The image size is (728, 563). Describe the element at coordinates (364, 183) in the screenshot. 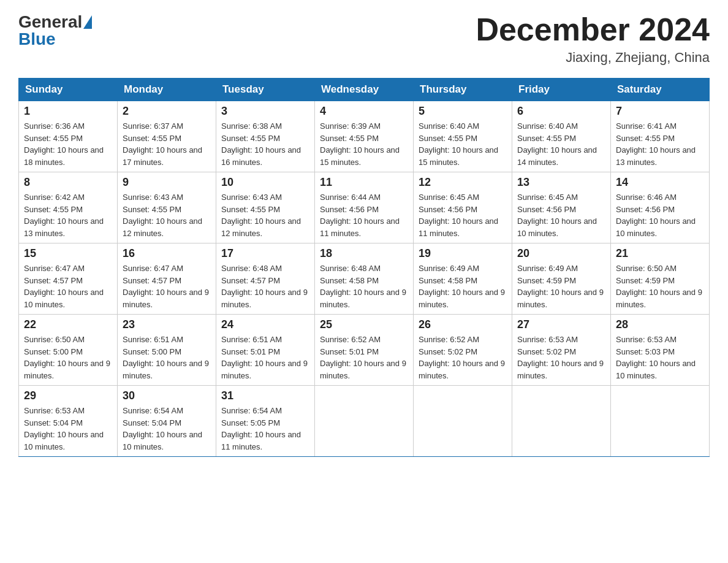

I see `day-number: 11` at that location.